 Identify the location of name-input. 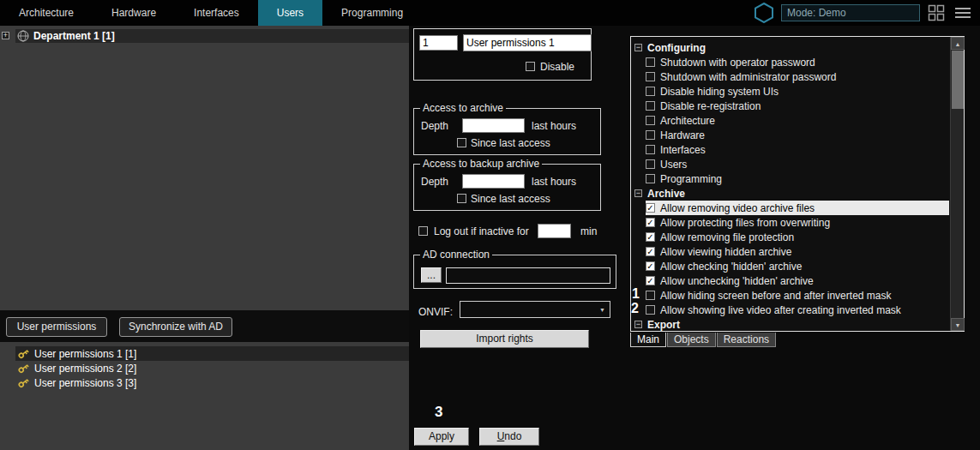
(527, 43).